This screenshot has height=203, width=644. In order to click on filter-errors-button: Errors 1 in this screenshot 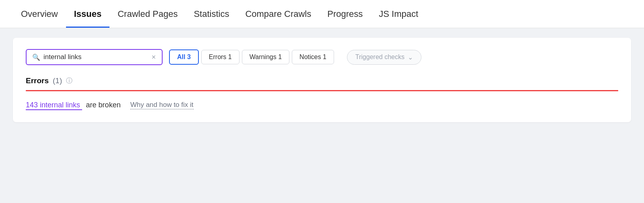, I will do `click(221, 57)`.